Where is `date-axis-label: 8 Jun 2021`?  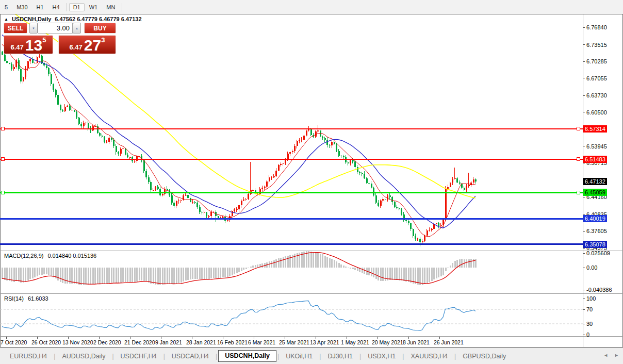 date-axis-label: 8 Jun 2021 is located at coordinates (416, 342).